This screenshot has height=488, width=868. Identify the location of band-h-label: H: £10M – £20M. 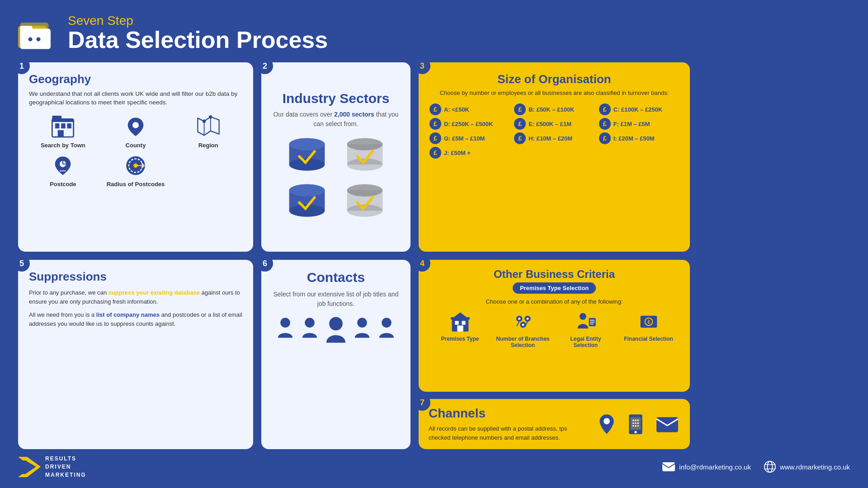
(551, 138).